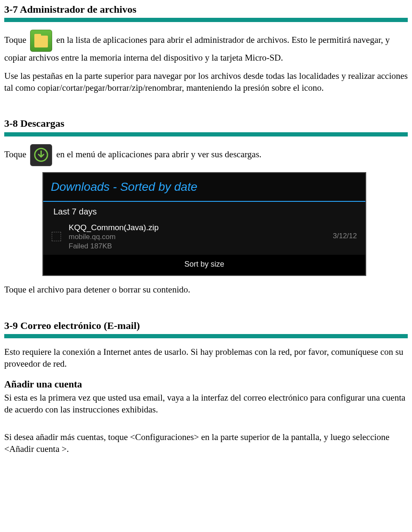 The height and width of the screenshot is (532, 412). What do you see at coordinates (206, 290) in the screenshot?
I see `paragraph: Toque el archivo para detener o borrar s…` at bounding box center [206, 290].